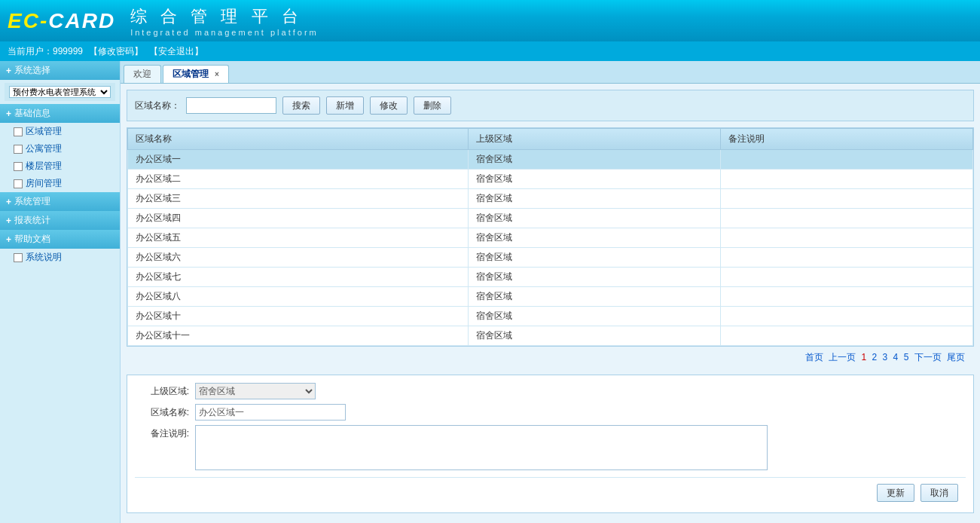 The width and height of the screenshot is (980, 523). Describe the element at coordinates (60, 202) in the screenshot. I see `system-mgmt-header: + 系统管理` at that location.